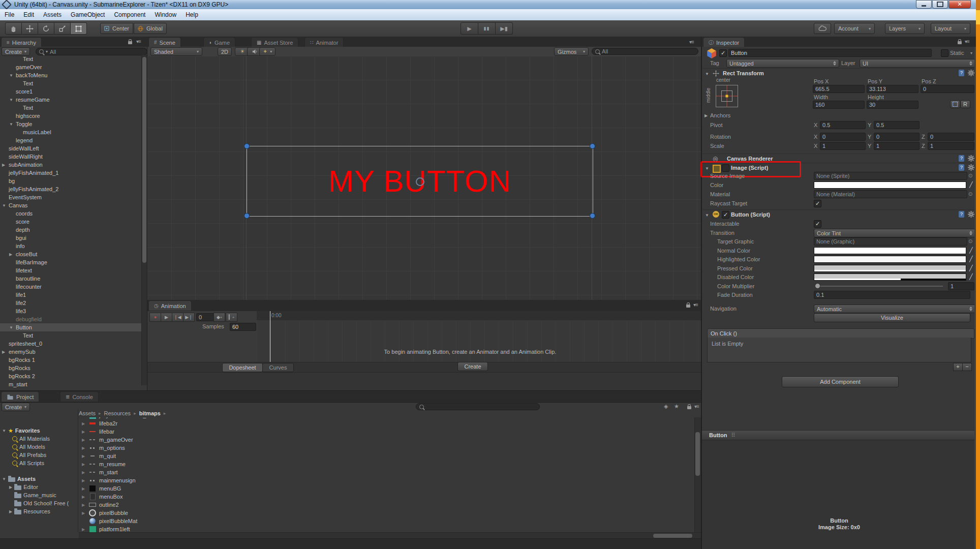 This screenshot has width=980, height=549. Describe the element at coordinates (830, 53) in the screenshot. I see `gameobject-name-field: Button` at that location.